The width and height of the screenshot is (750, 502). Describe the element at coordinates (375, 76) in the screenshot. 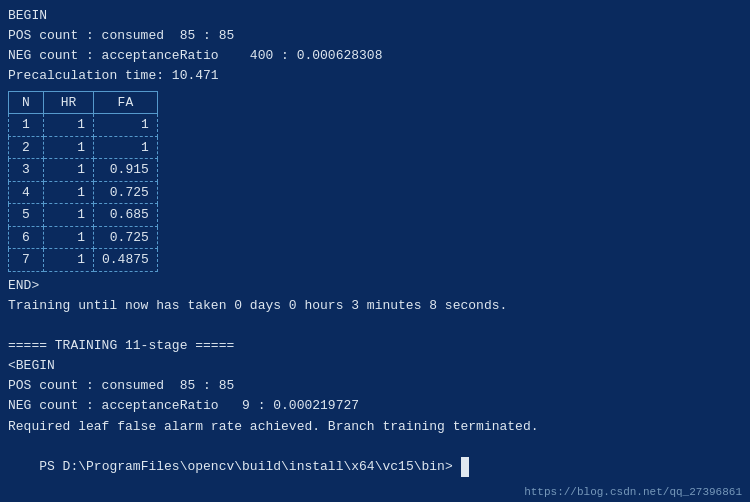

I see `precalc-line: Precalculation time: 10.471` at that location.